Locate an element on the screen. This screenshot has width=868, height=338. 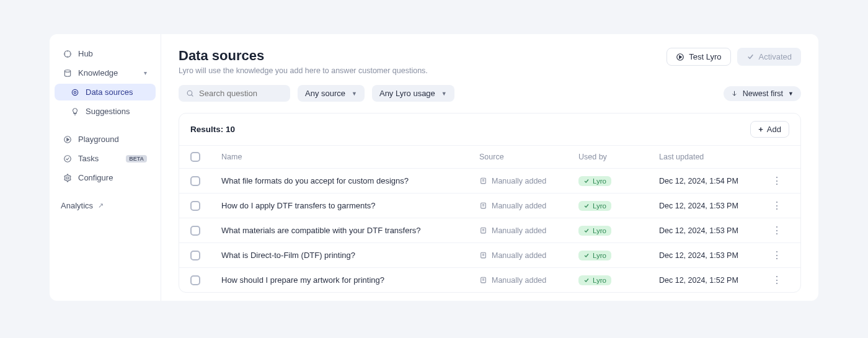
sidebar-item-hub: Hub is located at coordinates (105, 53).